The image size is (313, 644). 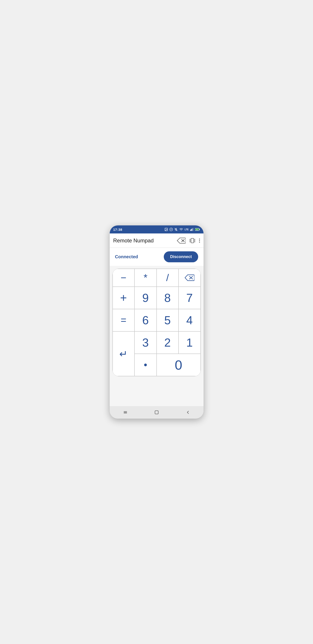 I want to click on back-icon, so click(x=188, y=412).